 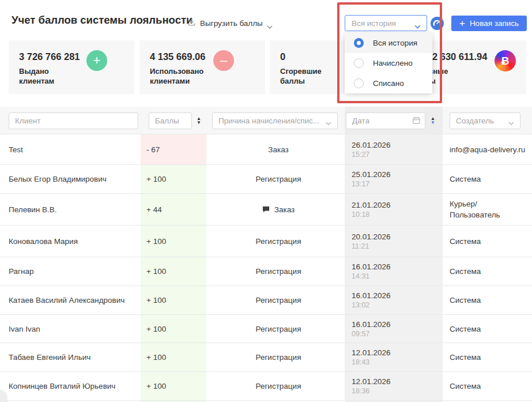 What do you see at coordinates (388, 83) in the screenshot?
I see `option-label: Списано` at bounding box center [388, 83].